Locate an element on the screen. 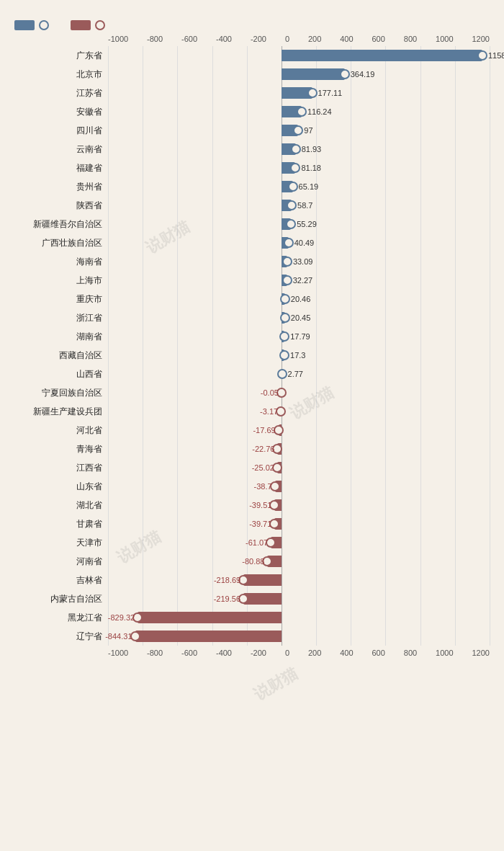 The height and width of the screenshot is (851, 504). legend-expense-circle is located at coordinates (100, 25).